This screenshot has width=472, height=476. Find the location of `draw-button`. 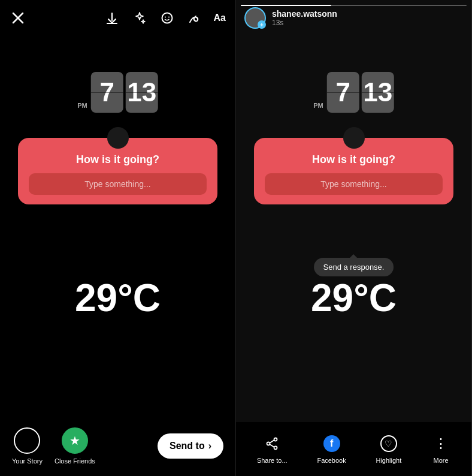

draw-button is located at coordinates (195, 18).